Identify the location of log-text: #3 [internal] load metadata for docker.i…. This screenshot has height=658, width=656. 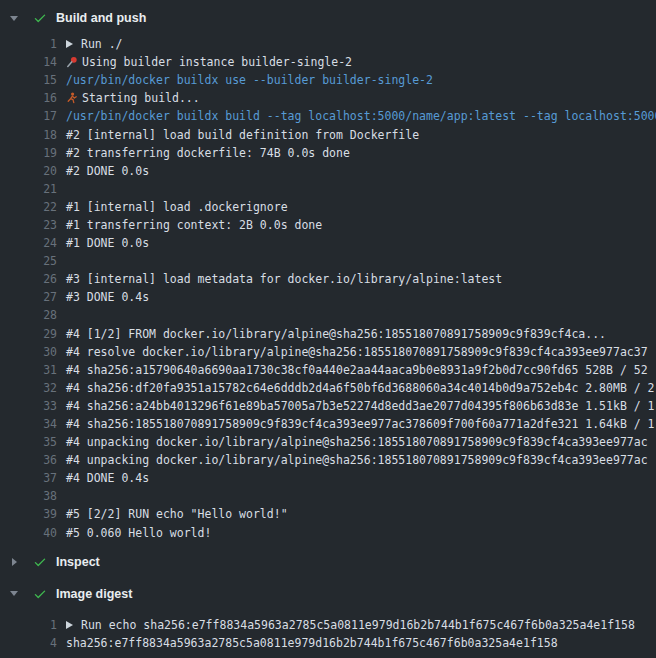
(280, 279).